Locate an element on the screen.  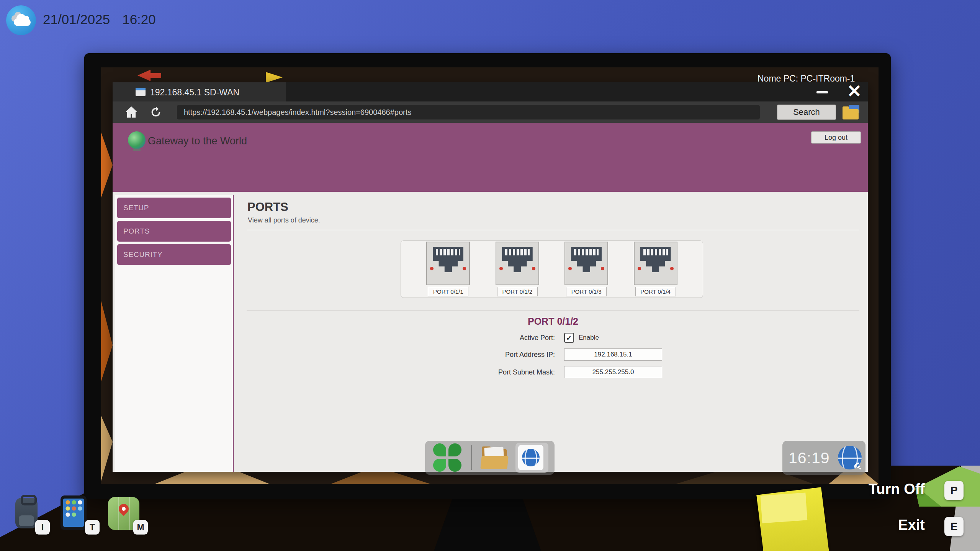
files-app-icon is located at coordinates (494, 458).